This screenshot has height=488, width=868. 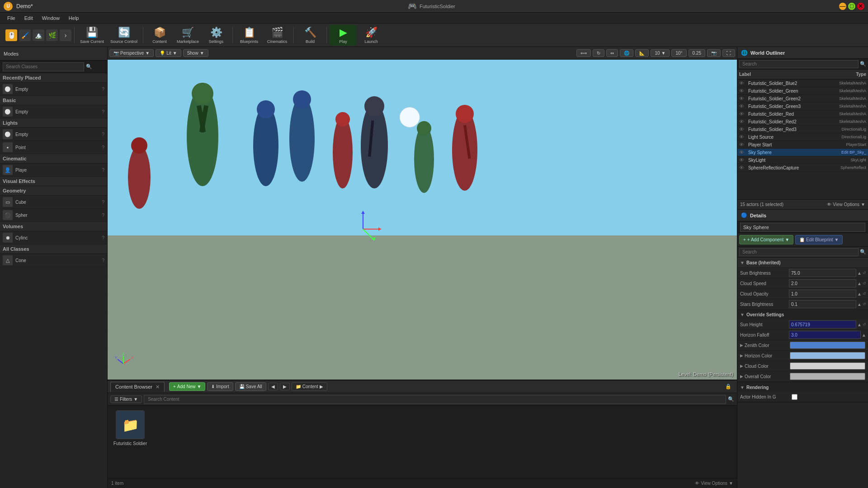 I want to click on cloud-opacity-input, so click(x=823, y=294).